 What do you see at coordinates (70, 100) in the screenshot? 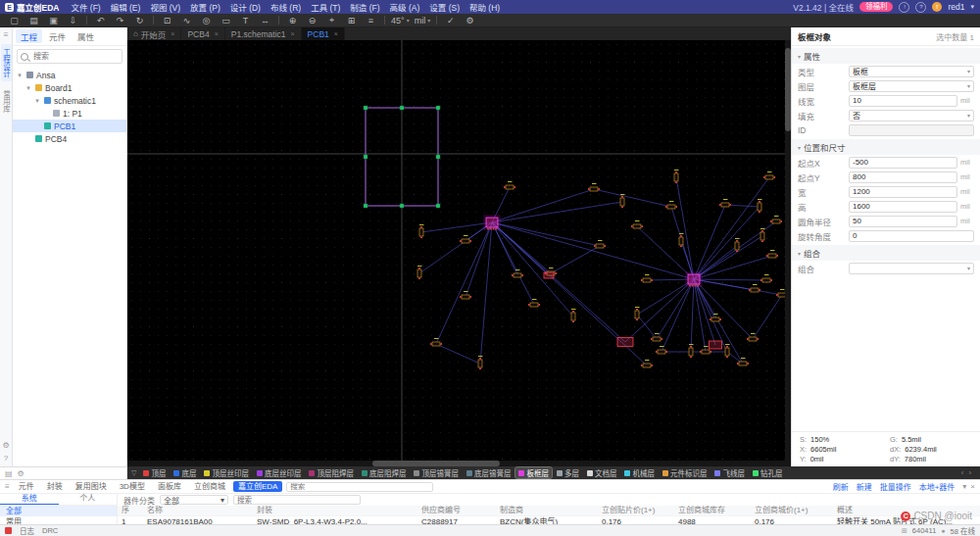
I see `tree-item: ▾schematic1` at bounding box center [70, 100].